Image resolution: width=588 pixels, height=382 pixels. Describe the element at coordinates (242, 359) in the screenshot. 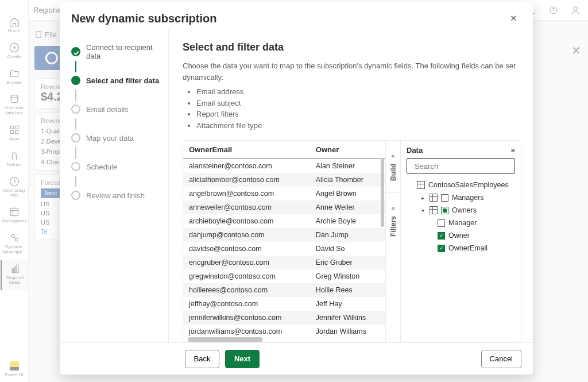

I see `next-button: Next` at that location.